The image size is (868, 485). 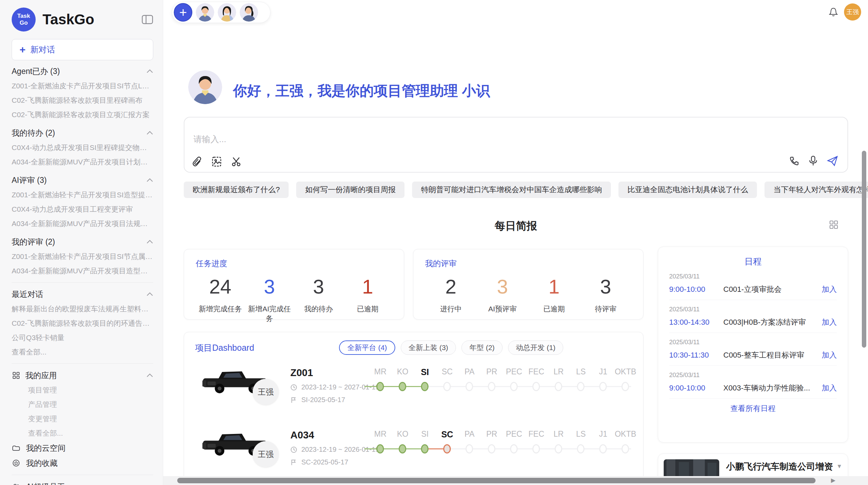 What do you see at coordinates (82, 100) in the screenshot?
I see `sidebar-task-item: C02-飞腾新能源轻客改款项目里程碑画布` at bounding box center [82, 100].